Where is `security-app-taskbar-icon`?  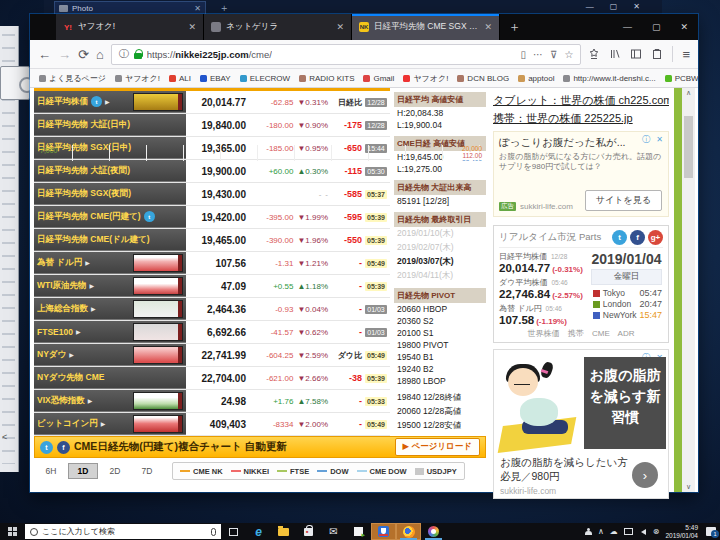
security-app-taskbar-icon is located at coordinates (384, 532).